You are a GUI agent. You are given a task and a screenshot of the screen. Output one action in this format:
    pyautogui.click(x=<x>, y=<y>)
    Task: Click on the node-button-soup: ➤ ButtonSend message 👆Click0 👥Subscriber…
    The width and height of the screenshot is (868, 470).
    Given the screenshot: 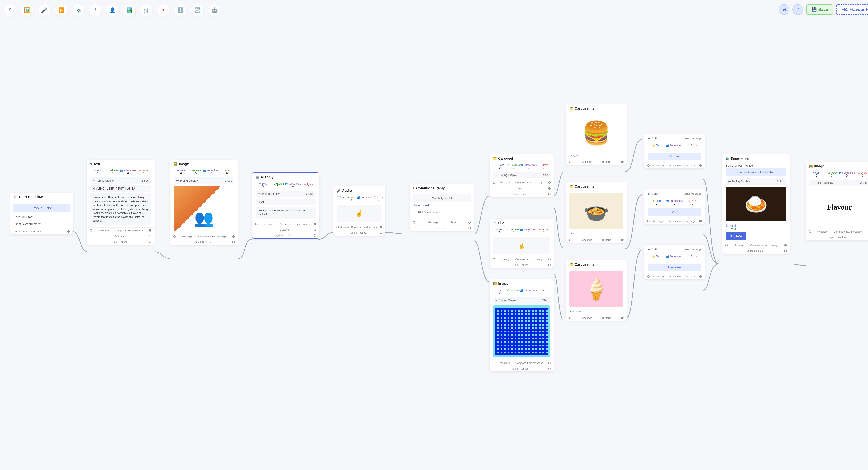 What is the action you would take?
    pyautogui.click(x=675, y=206)
    